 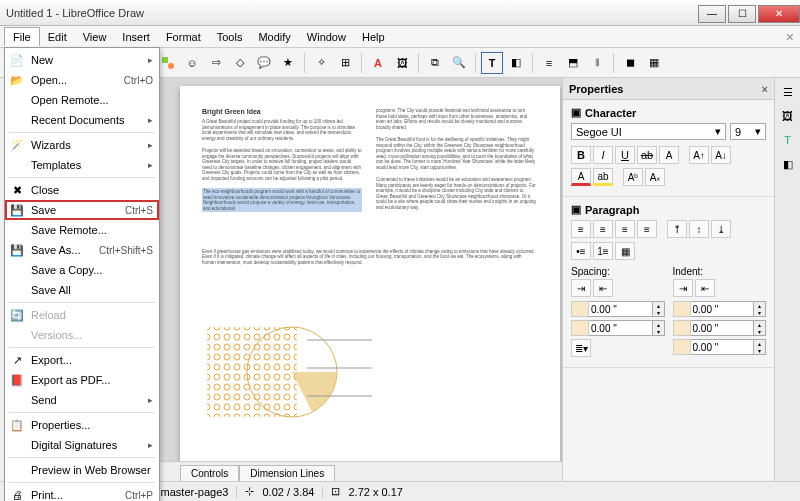 What do you see at coordinates (82, 165) in the screenshot?
I see `menu-templates: Templates▸` at bounding box center [82, 165].